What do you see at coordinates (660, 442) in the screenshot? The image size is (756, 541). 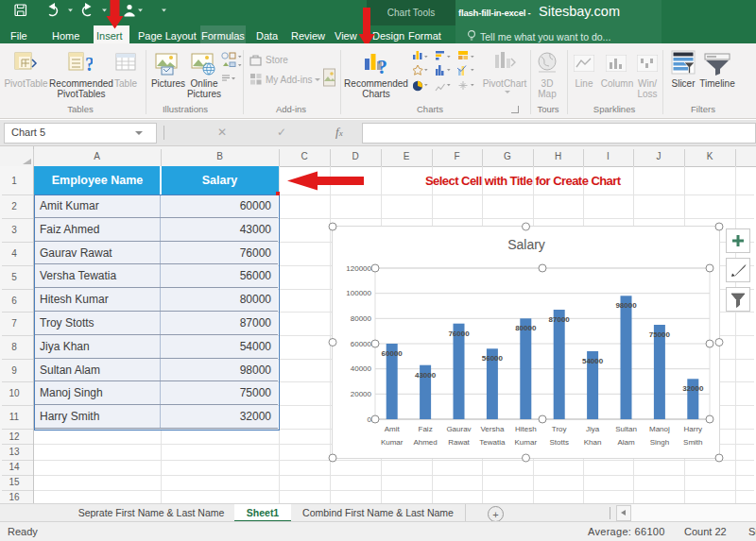 I see `svg-text: Singh` at bounding box center [660, 442].